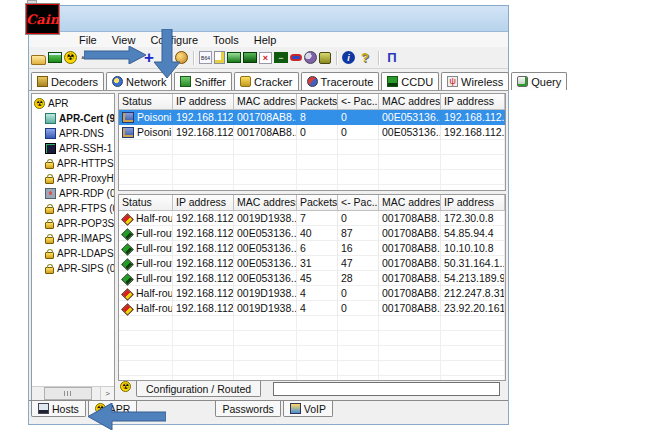 This screenshot has height=439, width=672. Describe the element at coordinates (325, 58) in the screenshot. I see `search-icon` at that location.